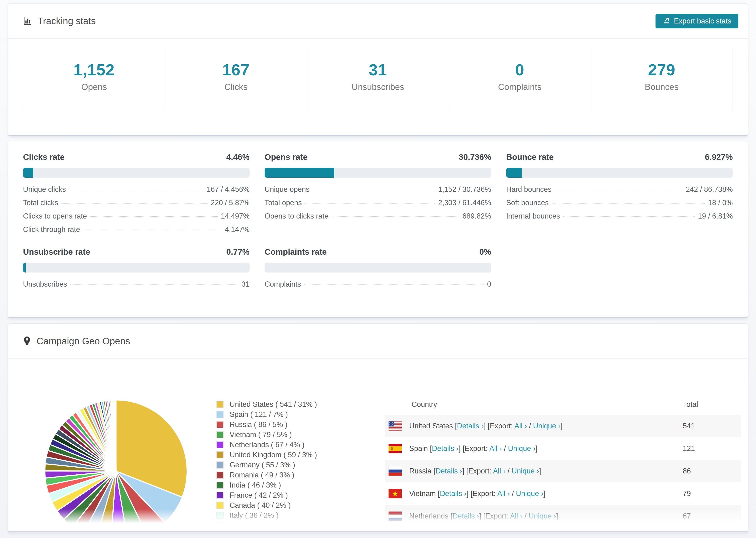  I want to click on rate-detail-row: Opens to clicks rate689.82%, so click(378, 219).